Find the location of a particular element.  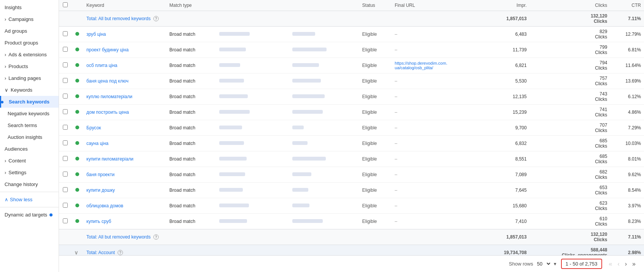

sidebar-item-insights: Insights is located at coordinates (29, 8).